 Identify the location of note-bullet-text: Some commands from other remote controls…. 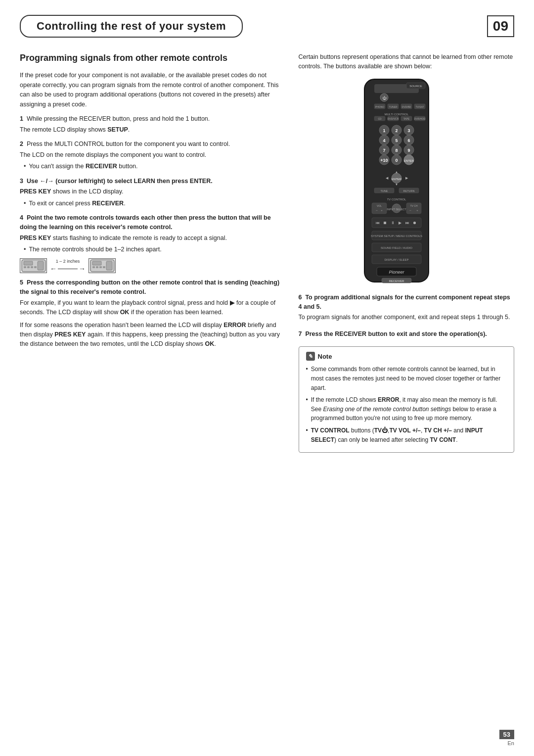
(409, 378).